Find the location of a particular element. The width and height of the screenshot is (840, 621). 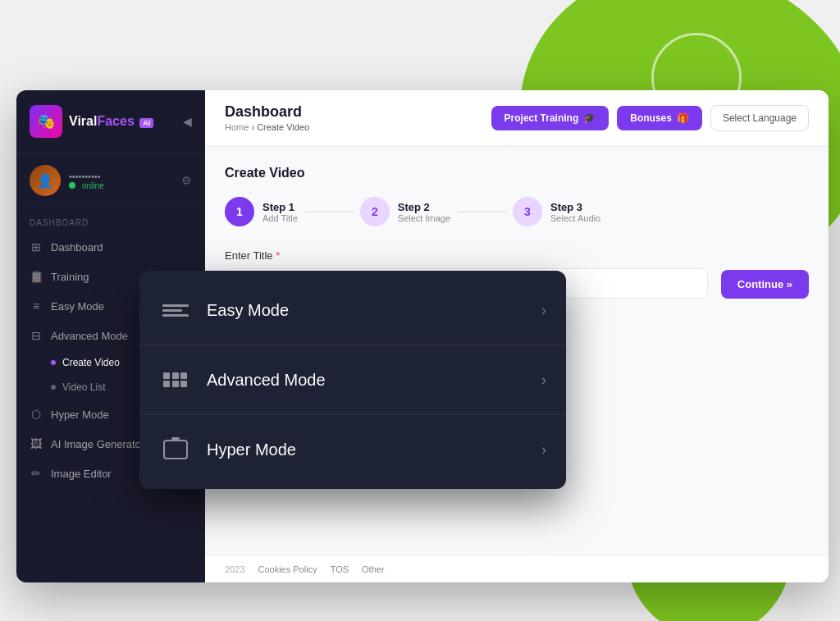

enter-title-label: Enter Title * is located at coordinates (466, 256).